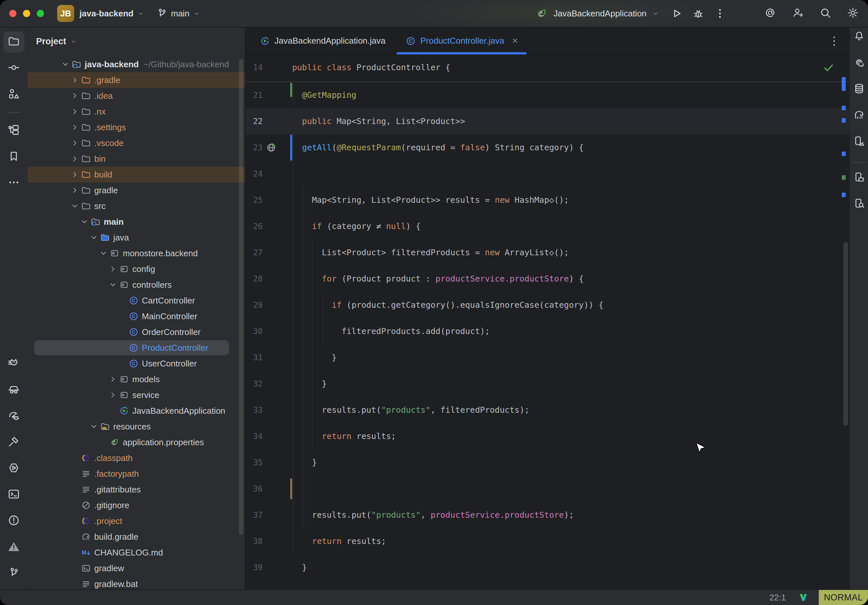 This screenshot has height=605, width=868. Describe the element at coordinates (515, 41) in the screenshot. I see `tab-close-icon: ×` at that location.